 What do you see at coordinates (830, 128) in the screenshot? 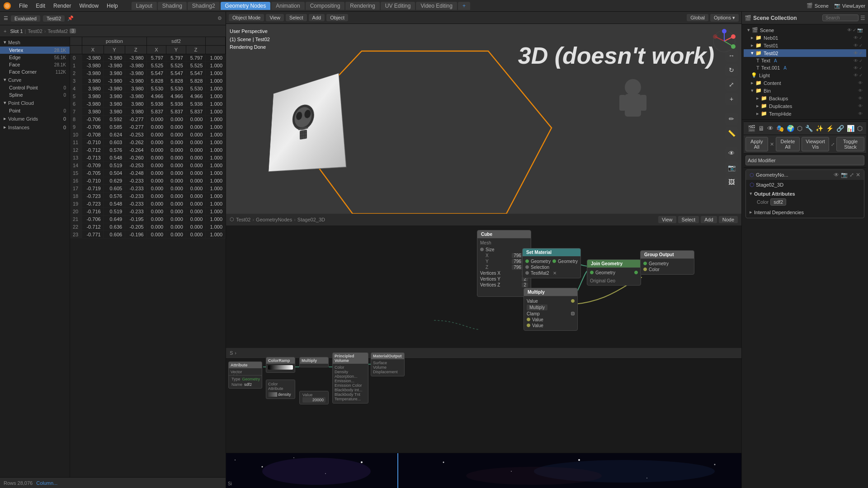
I see `physics-props-icon: ⚡` at bounding box center [830, 128].